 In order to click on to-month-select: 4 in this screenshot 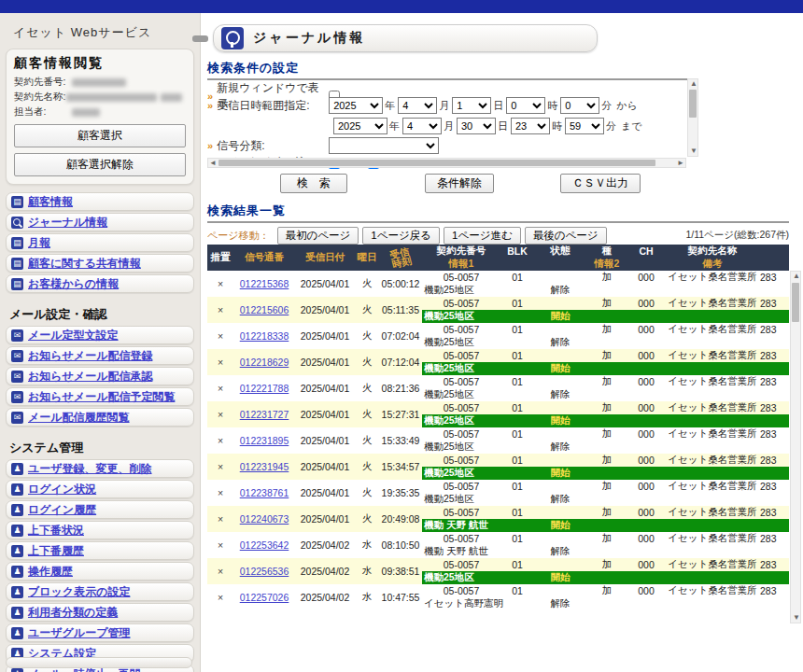, I will do `click(422, 126)`.